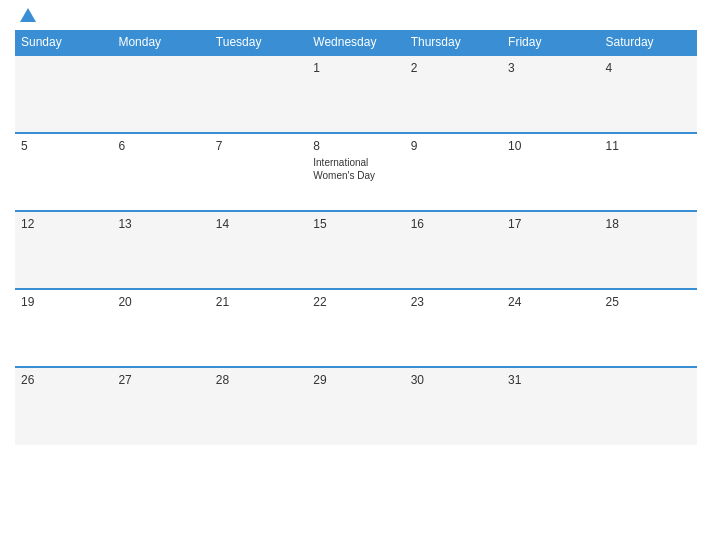  Describe the element at coordinates (356, 250) in the screenshot. I see `calendar-week-row: 12131415161718` at that location.